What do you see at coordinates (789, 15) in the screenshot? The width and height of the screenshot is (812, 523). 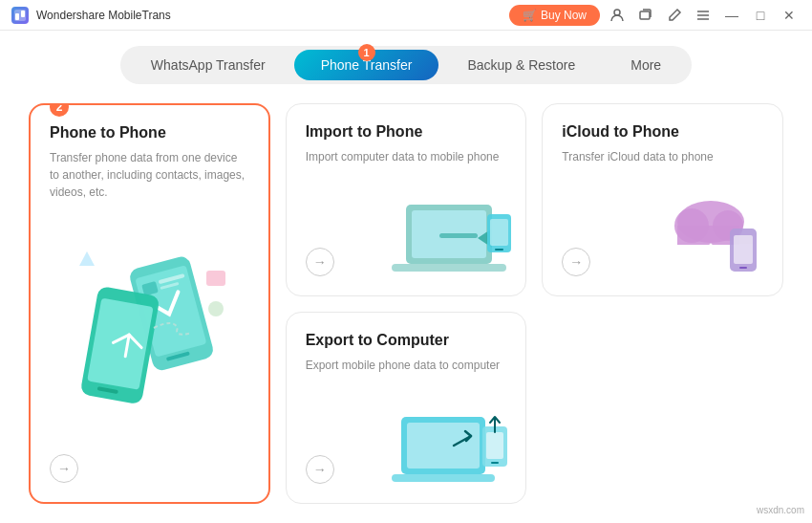 I see `close-button: ✕` at bounding box center [789, 15].